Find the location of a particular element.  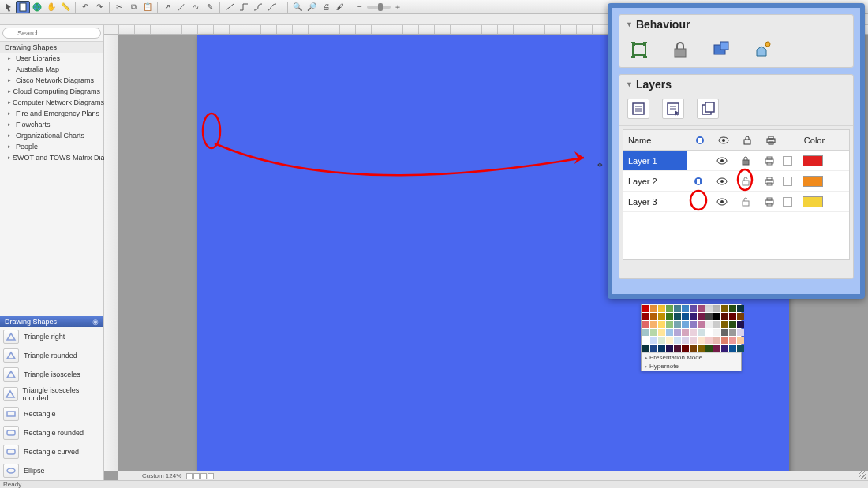

curve-tool: ∿ is located at coordinates (196, 7).